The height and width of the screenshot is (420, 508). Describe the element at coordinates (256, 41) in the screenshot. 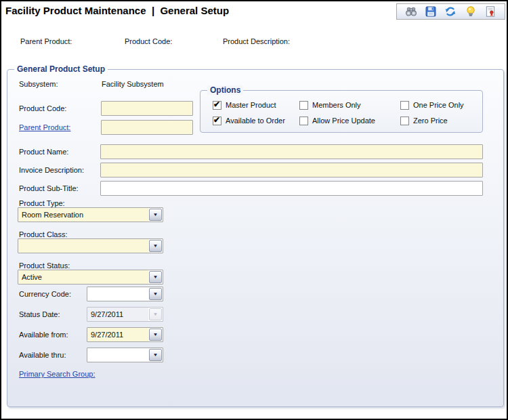

I see `header-product-description-label: Product Description:` at that location.